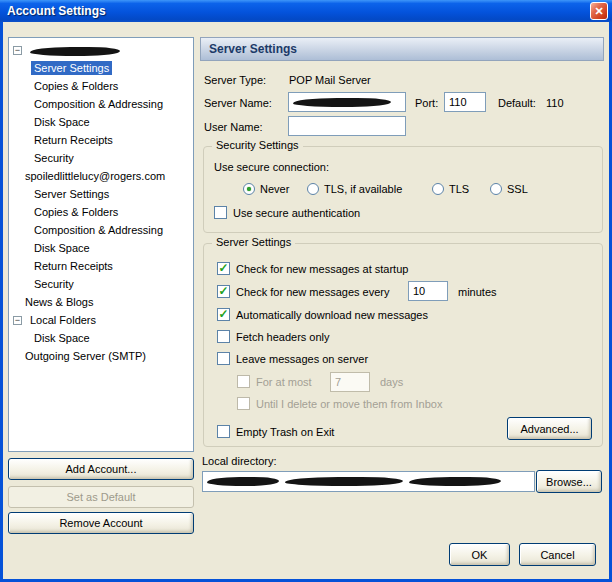 The width and height of the screenshot is (612, 582). I want to click on radio-tls-if-available-label: TLS, if available, so click(363, 189).